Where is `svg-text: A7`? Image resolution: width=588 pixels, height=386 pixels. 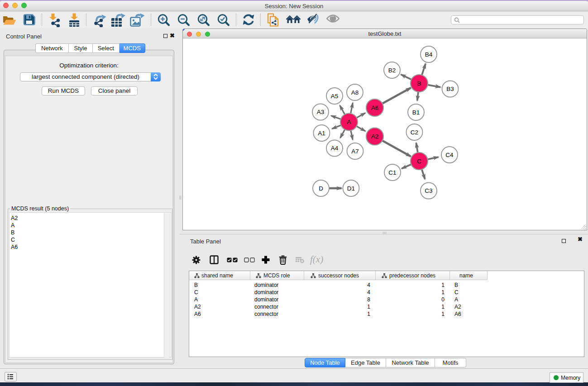
svg-text: A7 is located at coordinates (355, 151).